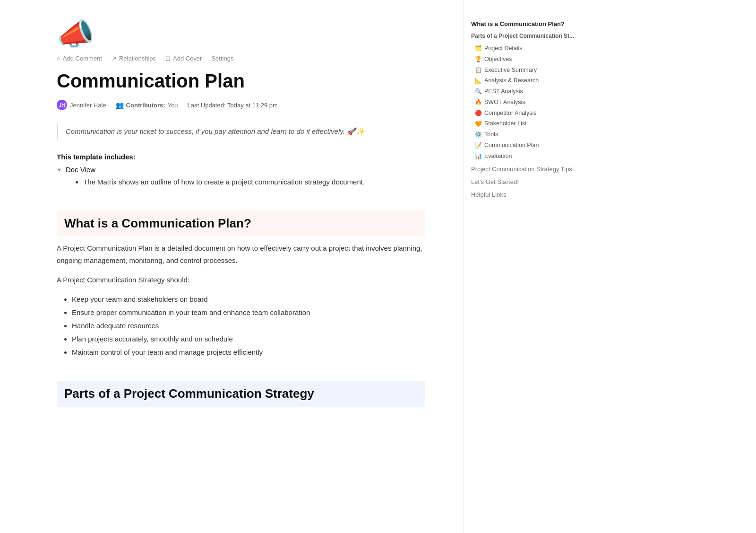 The width and height of the screenshot is (756, 533). Describe the element at coordinates (249, 326) in the screenshot. I see `bullet-item: Handle adequate resources` at that location.